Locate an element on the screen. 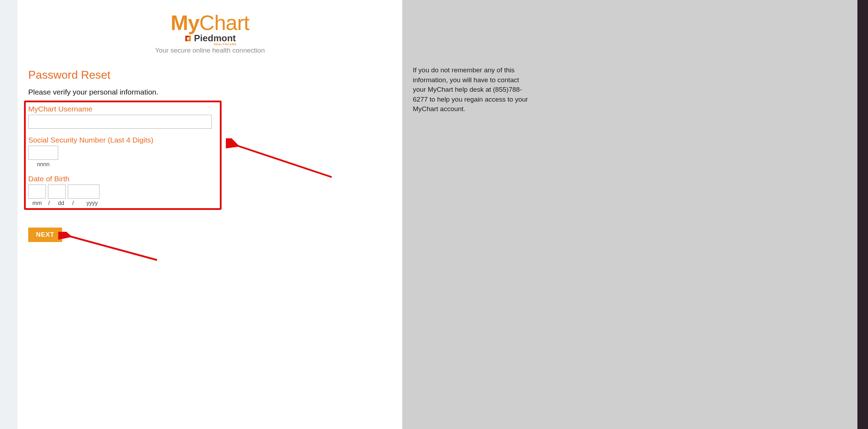  piedmont-line: Piedmont HEALTHCARE is located at coordinates (210, 38).